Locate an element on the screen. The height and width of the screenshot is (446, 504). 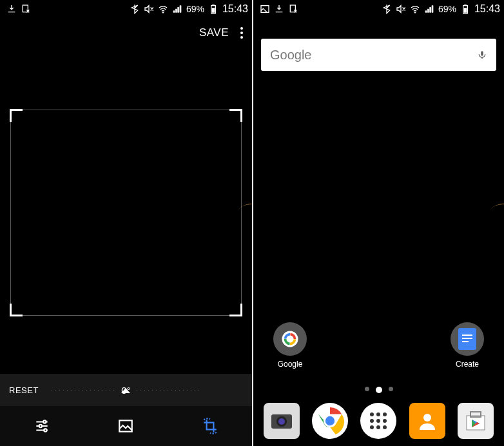
folder-create-icon is located at coordinates (467, 339).